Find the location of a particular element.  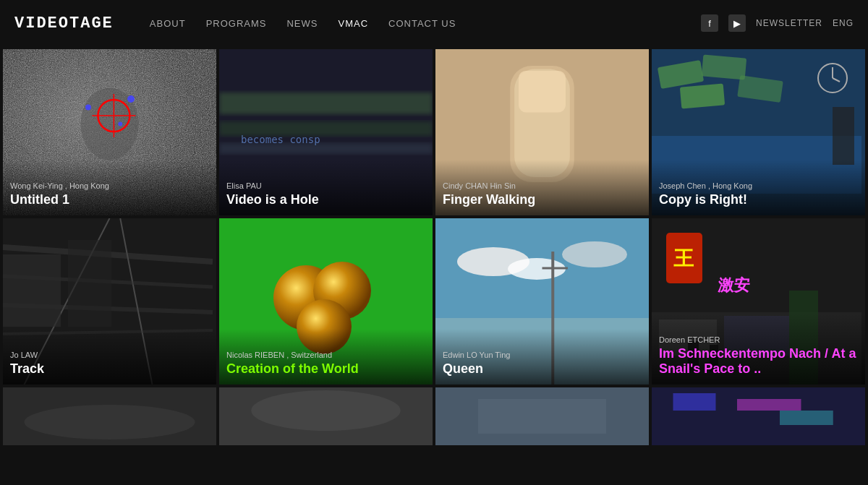

tile-1-overlay: Wong Kei-Ying , Hong Kong Untitled 1 is located at coordinates (110, 188).